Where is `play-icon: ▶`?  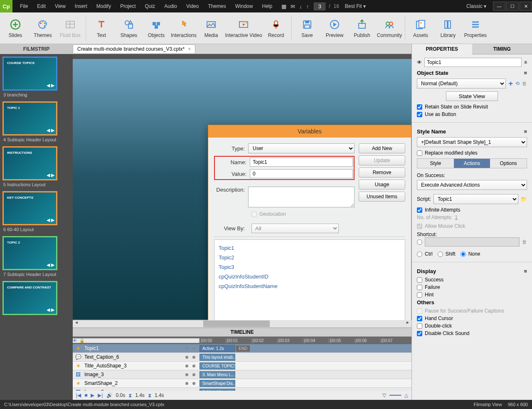 play-icon: ▶ is located at coordinates (92, 395).